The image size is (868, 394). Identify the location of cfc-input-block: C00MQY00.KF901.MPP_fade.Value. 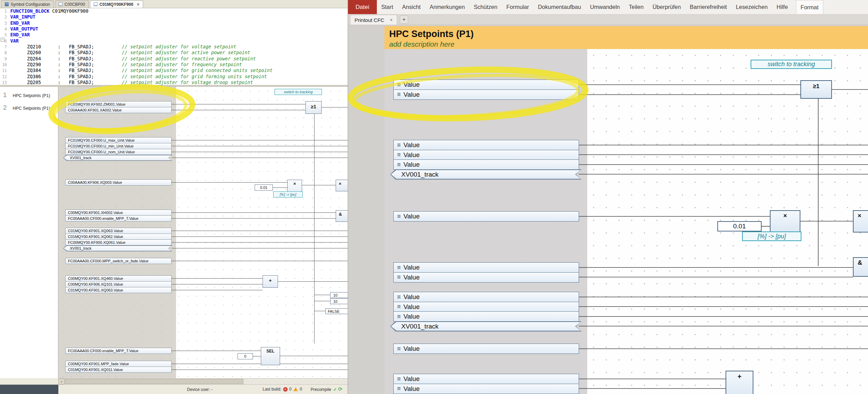
(118, 364).